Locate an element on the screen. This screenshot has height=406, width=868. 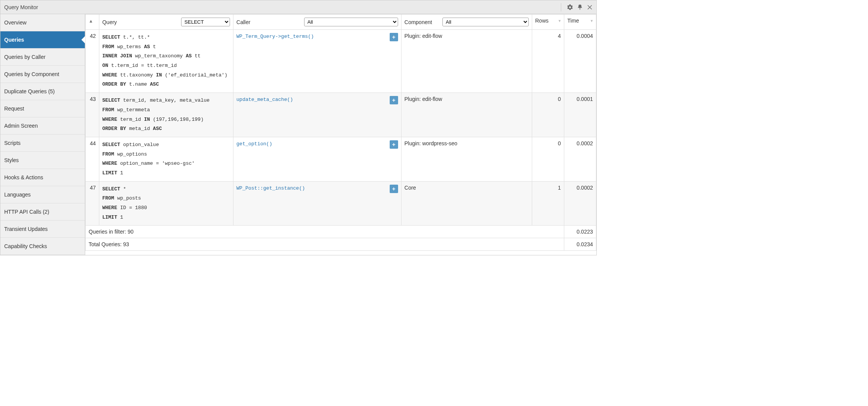
gear-icon is located at coordinates (570, 7).